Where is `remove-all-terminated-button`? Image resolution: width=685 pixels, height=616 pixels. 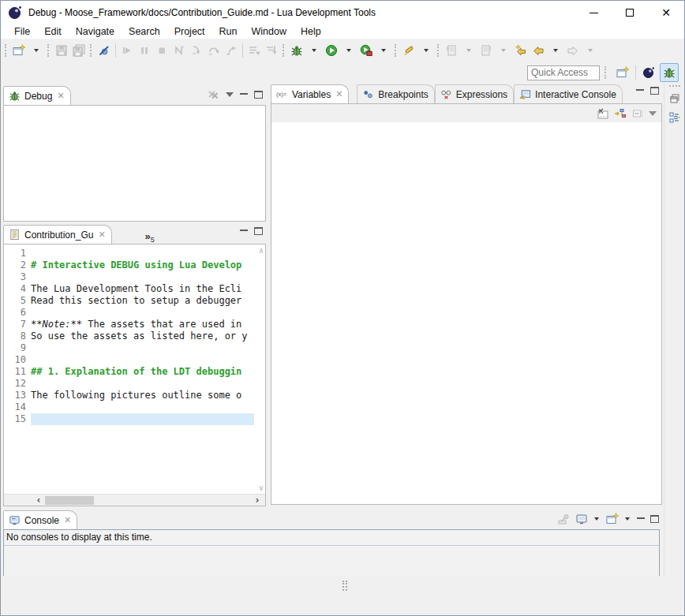 remove-all-terminated-button is located at coordinates (213, 95).